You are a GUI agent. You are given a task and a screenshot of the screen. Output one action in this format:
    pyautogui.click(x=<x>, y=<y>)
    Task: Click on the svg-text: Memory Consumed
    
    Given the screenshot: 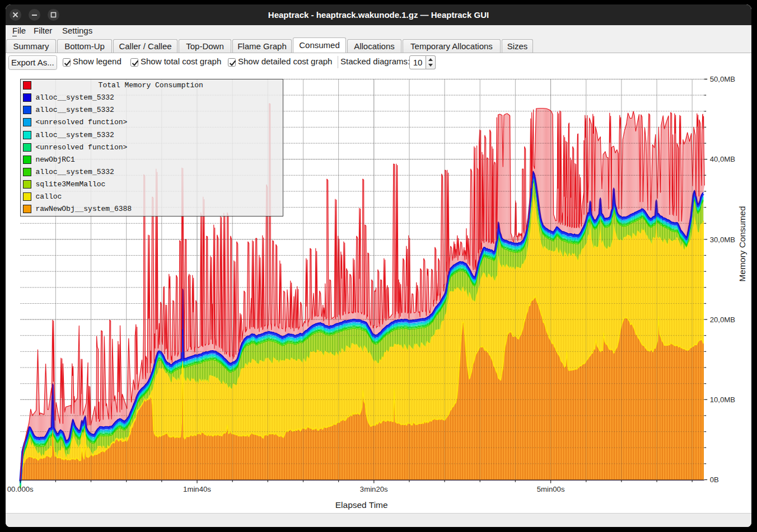 What is the action you would take?
    pyautogui.click(x=742, y=244)
    